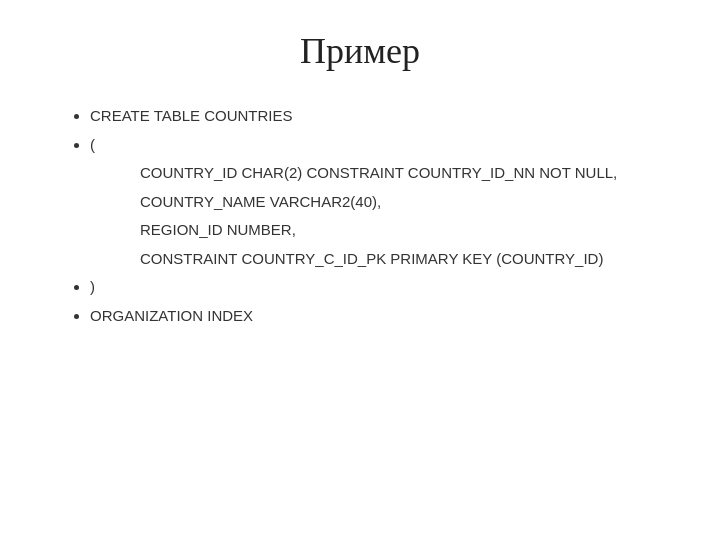 The image size is (720, 540). What do you see at coordinates (390, 202) in the screenshot?
I see `list-item: COUNTRY_NAME VARCHAR2(40),` at bounding box center [390, 202].